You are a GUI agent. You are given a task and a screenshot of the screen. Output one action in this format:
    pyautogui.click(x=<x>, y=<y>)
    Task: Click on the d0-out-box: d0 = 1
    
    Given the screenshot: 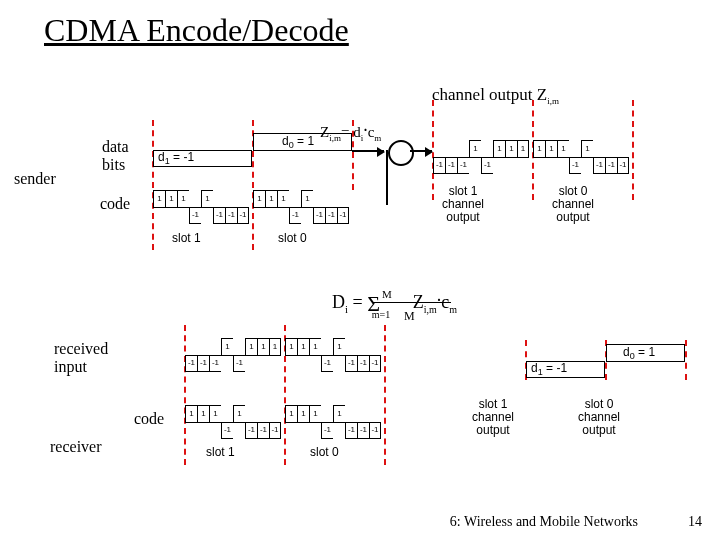 What is the action you would take?
    pyautogui.click(x=646, y=352)
    